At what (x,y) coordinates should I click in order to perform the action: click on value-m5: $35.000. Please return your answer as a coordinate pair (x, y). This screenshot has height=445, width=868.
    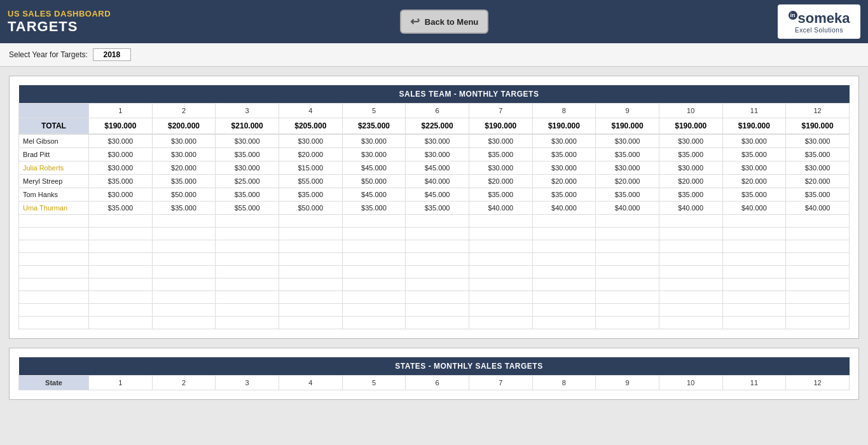
    Looking at the image, I should click on (374, 209).